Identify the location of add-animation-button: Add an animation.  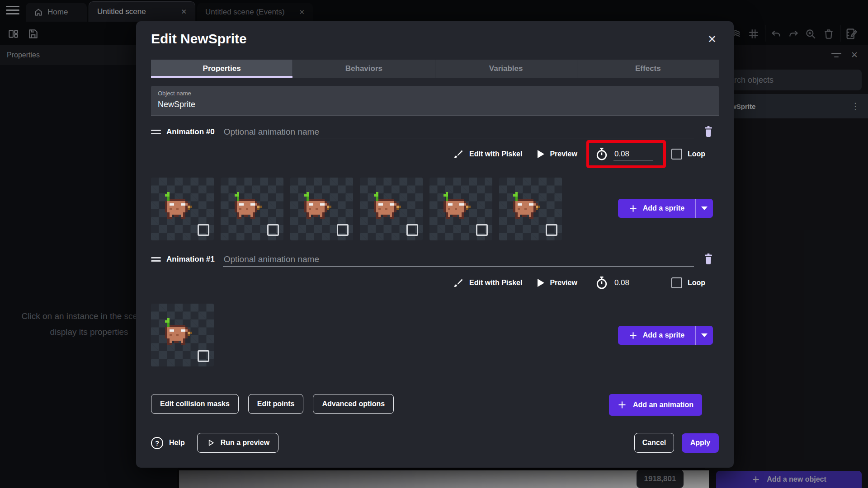
(656, 405).